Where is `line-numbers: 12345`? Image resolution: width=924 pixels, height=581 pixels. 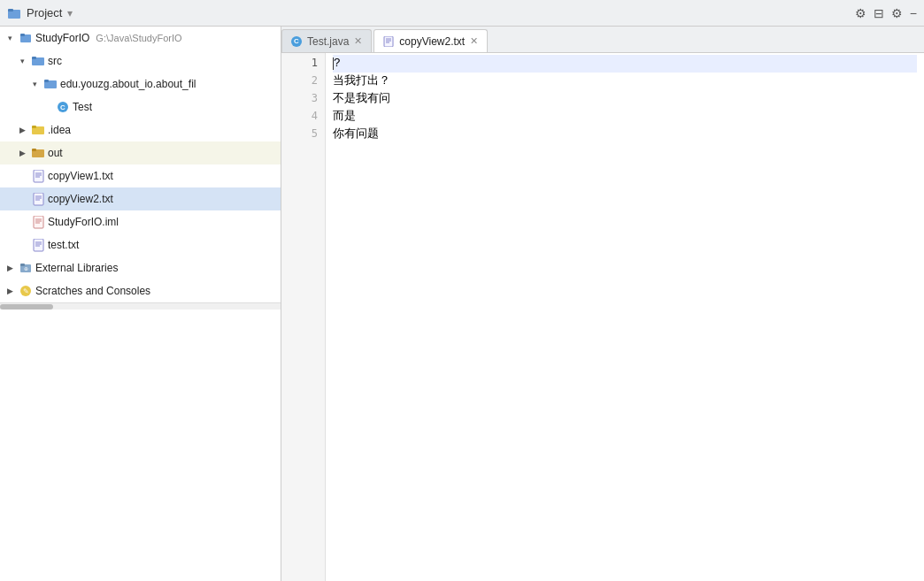
line-numbers: 12345 is located at coordinates (304, 317).